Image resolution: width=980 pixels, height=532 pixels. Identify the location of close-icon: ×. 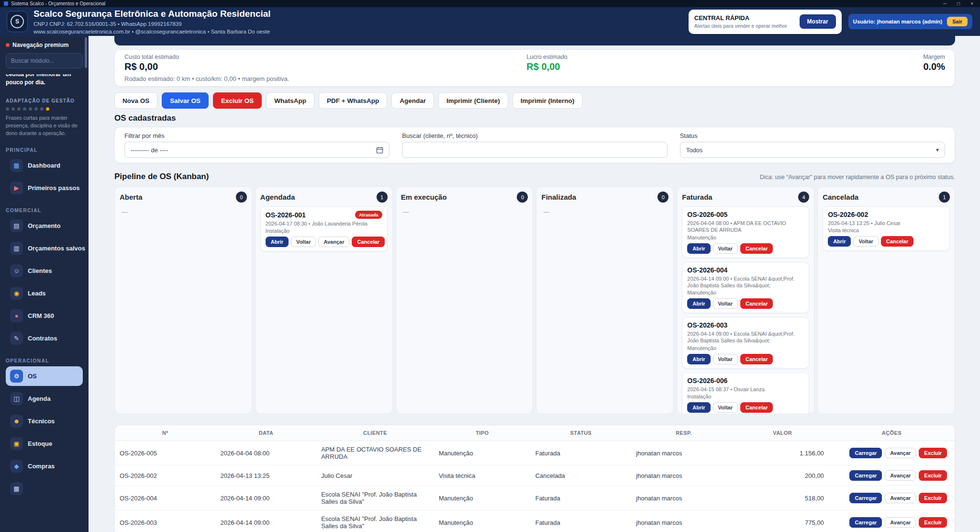
(972, 4).